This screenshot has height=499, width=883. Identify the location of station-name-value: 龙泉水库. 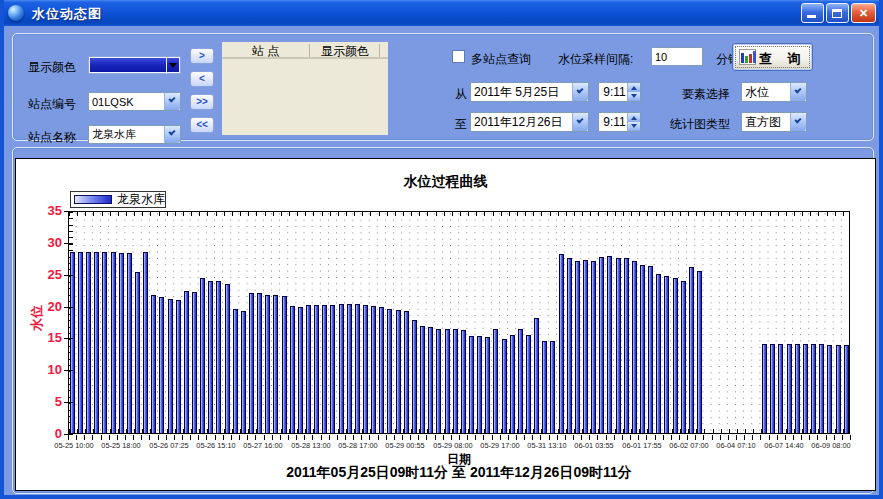
(126, 134).